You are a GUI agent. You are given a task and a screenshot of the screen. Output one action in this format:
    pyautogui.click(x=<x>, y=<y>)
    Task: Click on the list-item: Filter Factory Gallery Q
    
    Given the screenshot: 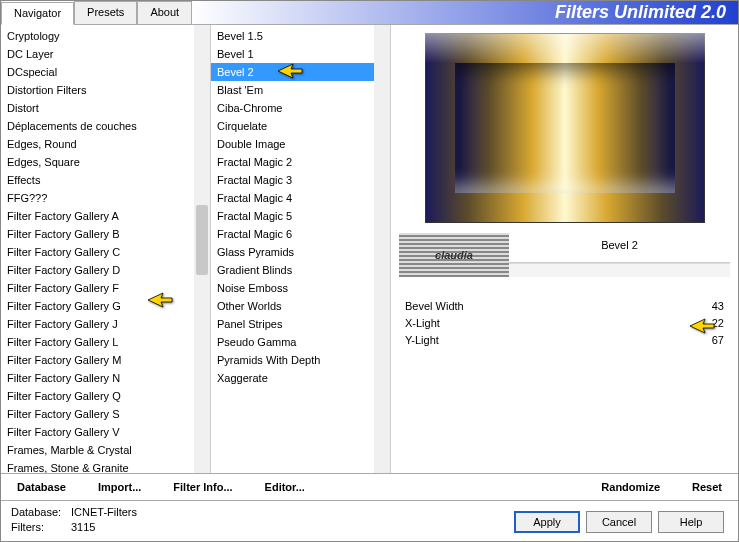 What is the action you would take?
    pyautogui.click(x=98, y=396)
    